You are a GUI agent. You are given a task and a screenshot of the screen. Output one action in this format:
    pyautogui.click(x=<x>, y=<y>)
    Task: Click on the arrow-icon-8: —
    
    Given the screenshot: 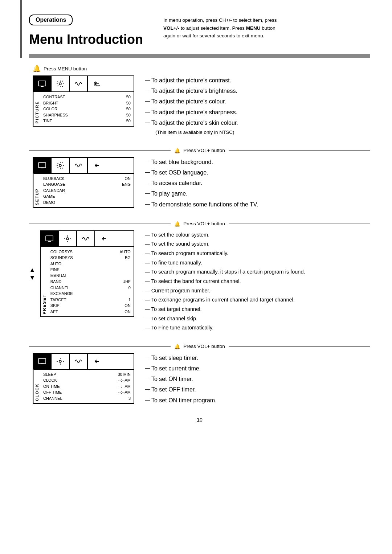 What is the action you would take?
    pyautogui.click(x=147, y=183)
    